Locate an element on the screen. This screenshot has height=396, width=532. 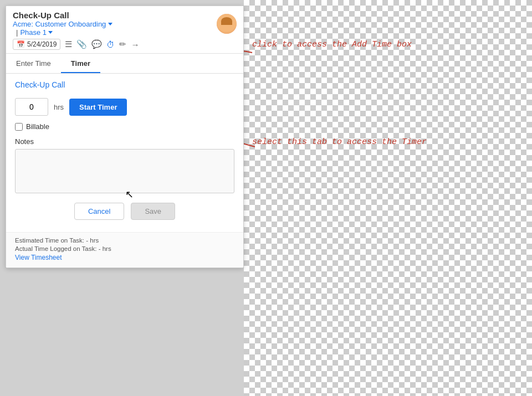
avatar-face is located at coordinates (227, 24).